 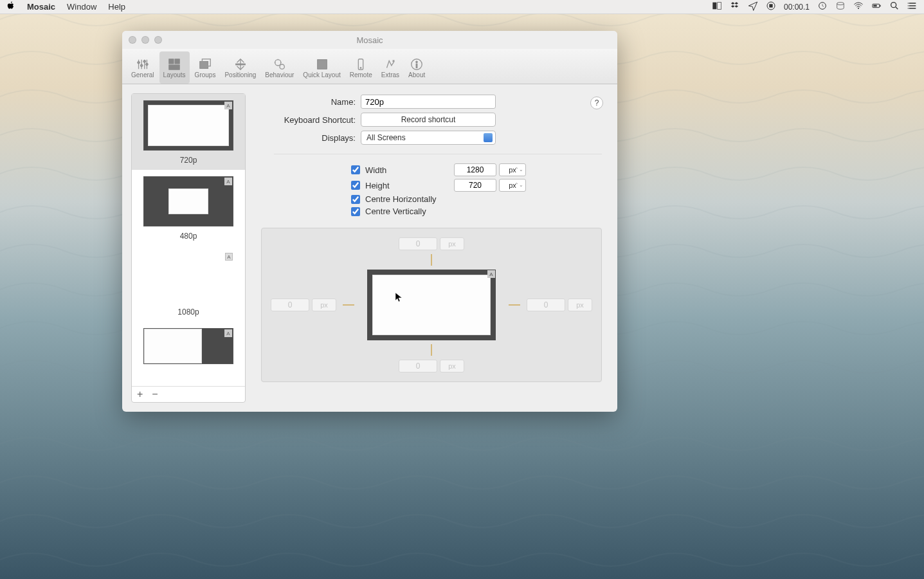 What do you see at coordinates (356, 199) in the screenshot?
I see `centre-h-checkbox` at bounding box center [356, 199].